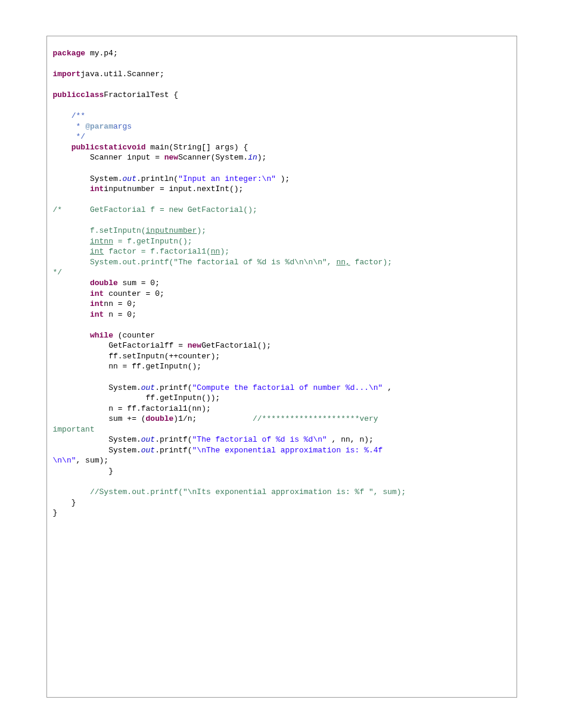  I want to click on comment-int-c: nn, so click(216, 251).